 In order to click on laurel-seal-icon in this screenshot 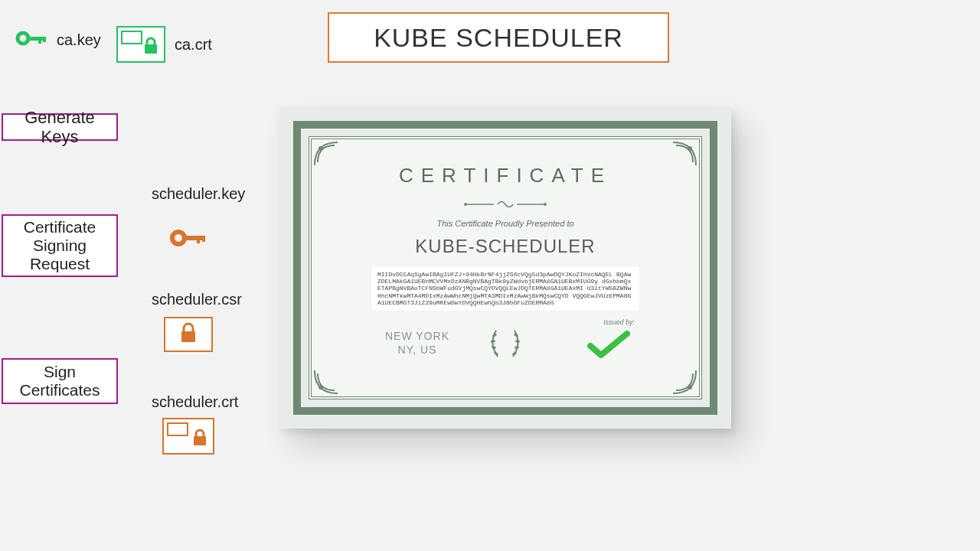, I will do `click(505, 343)`.